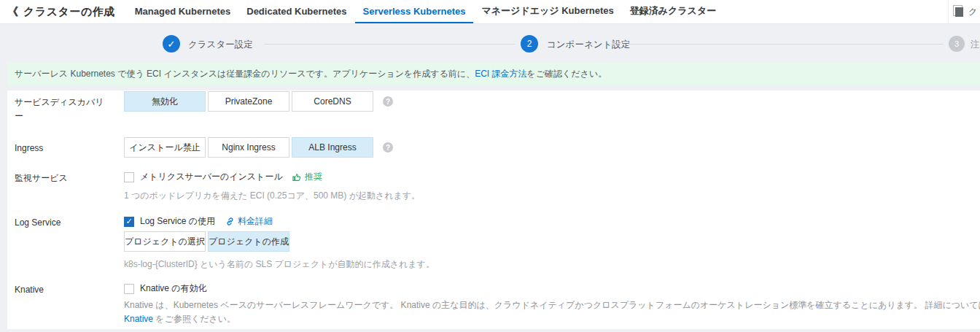  Describe the element at coordinates (58, 12) in the screenshot. I see `back-button: 《 クラスターの作成` at that location.